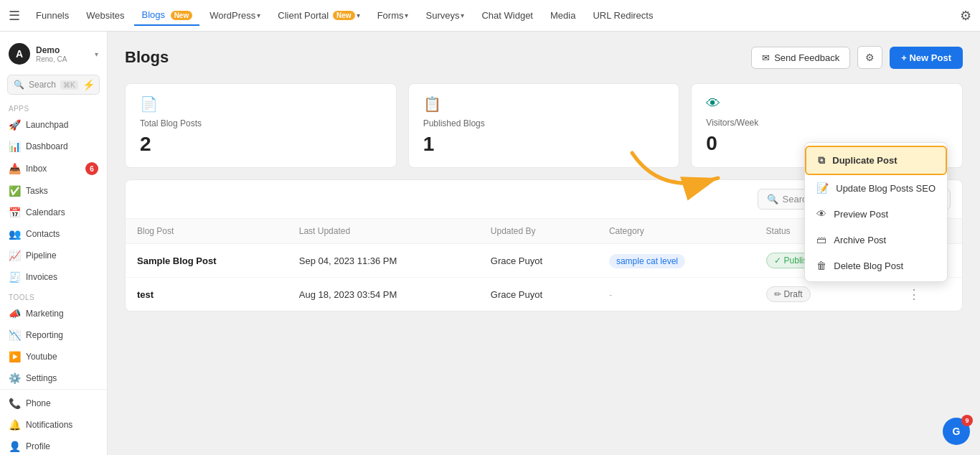 This screenshot has width=980, height=455. What do you see at coordinates (207, 294) in the screenshot?
I see `post-name-2: test` at bounding box center [207, 294].